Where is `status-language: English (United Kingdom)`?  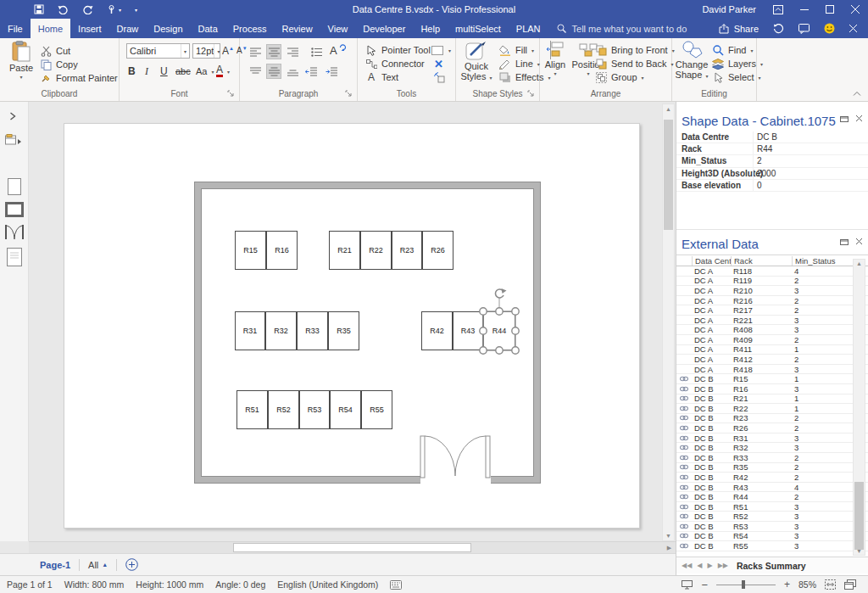
status-language: English (United Kingdom) is located at coordinates (327, 585).